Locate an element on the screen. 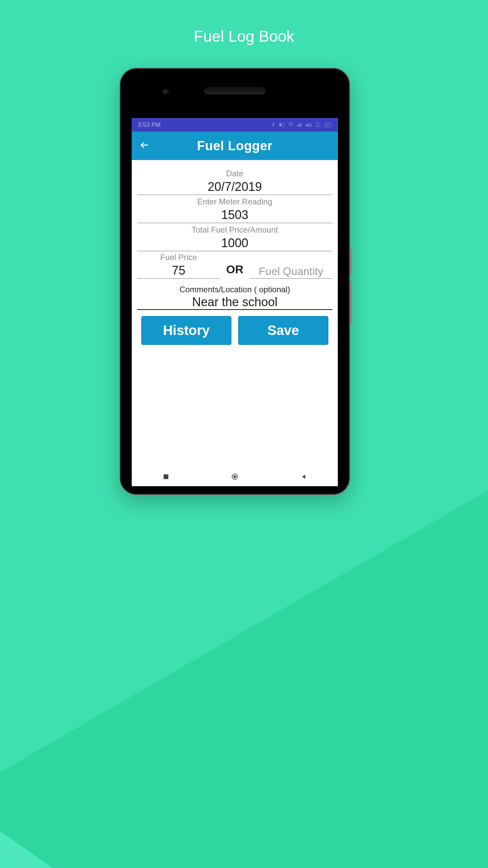 The height and width of the screenshot is (868, 488). phone-speaker is located at coordinates (235, 91).